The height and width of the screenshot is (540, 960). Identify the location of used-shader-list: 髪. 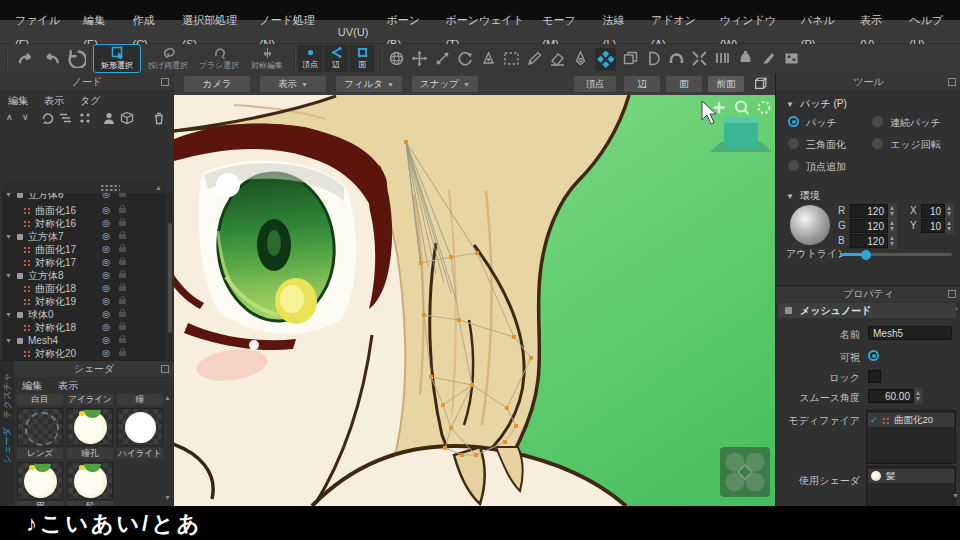
(911, 487).